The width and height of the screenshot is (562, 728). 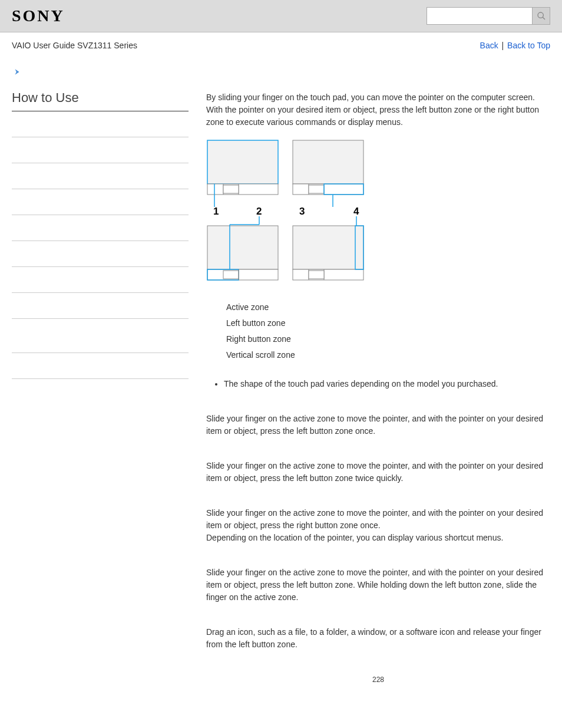 What do you see at coordinates (74, 46) in the screenshot?
I see `guide-title: VAIO User Guide SVZ1311 Series` at bounding box center [74, 46].